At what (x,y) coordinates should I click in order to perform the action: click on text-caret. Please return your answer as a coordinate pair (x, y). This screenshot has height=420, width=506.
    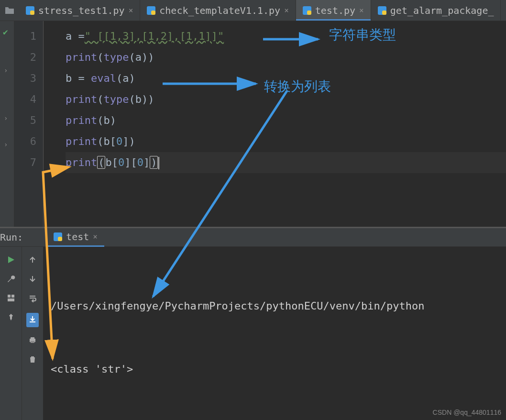
    Looking at the image, I should click on (159, 163).